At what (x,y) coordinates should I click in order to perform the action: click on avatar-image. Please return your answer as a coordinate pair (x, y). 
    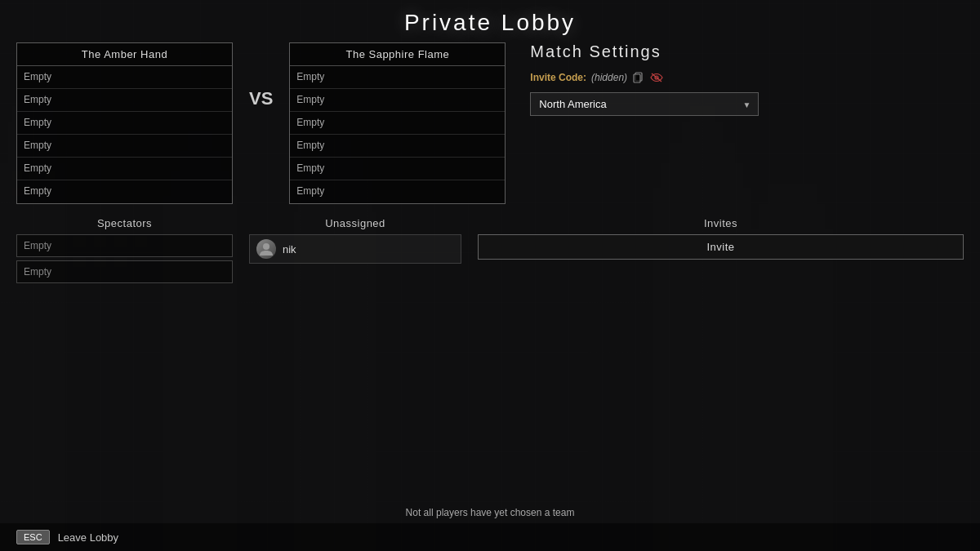
    Looking at the image, I should click on (266, 249).